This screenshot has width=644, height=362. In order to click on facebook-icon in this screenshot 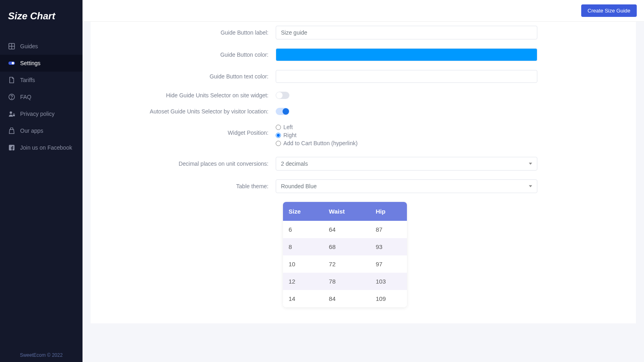, I will do `click(12, 148)`.